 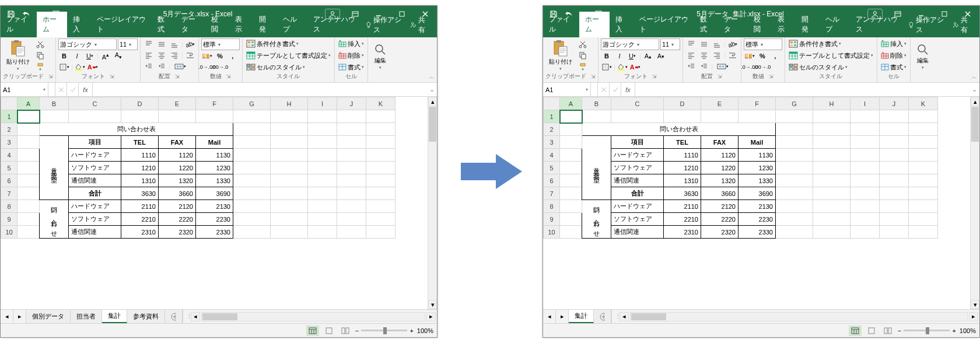 What do you see at coordinates (292, 24) in the screenshot?
I see `tab-help: ヘルプ` at bounding box center [292, 24].